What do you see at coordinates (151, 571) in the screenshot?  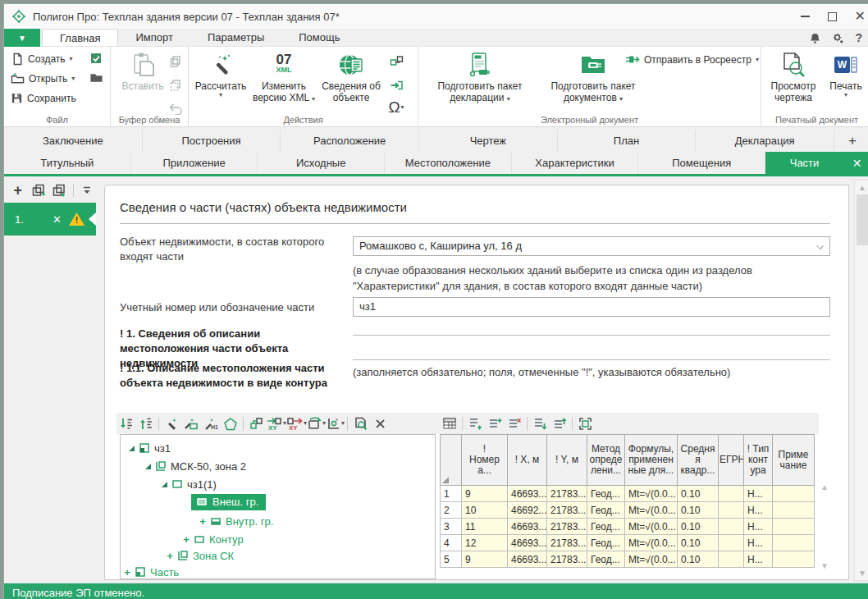 I see `tree-node-new-part: + Часть` at bounding box center [151, 571].